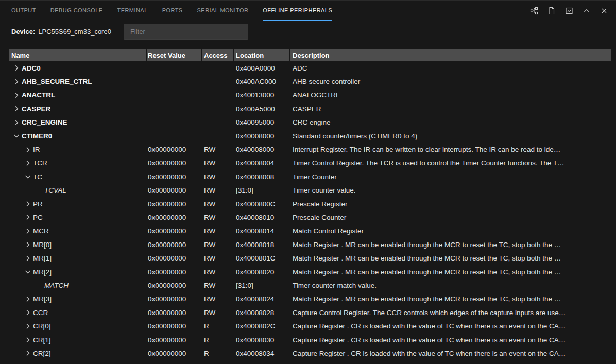  I want to click on table-row: MCR 0x00000000 RW 0x40008014 Match Contr…, so click(310, 231).